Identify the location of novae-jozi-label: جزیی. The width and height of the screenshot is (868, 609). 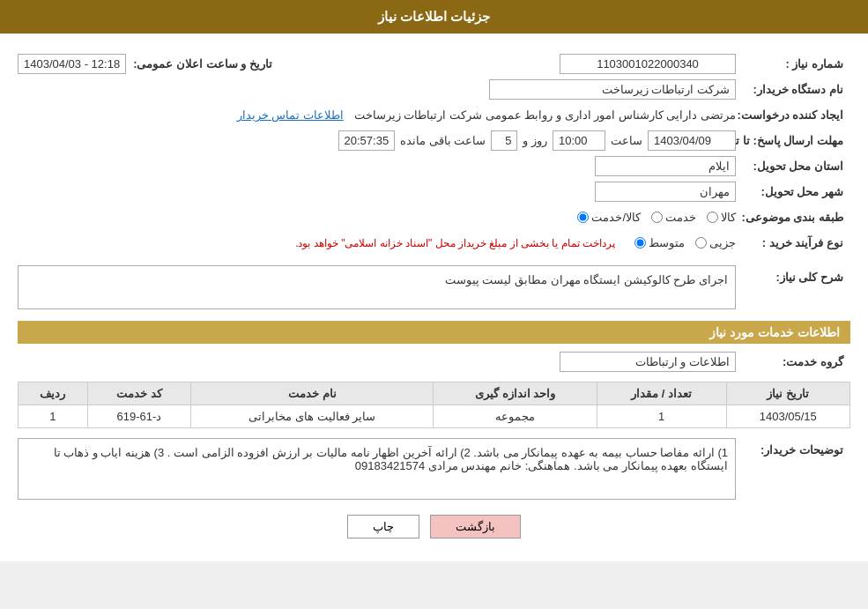
(723, 243).